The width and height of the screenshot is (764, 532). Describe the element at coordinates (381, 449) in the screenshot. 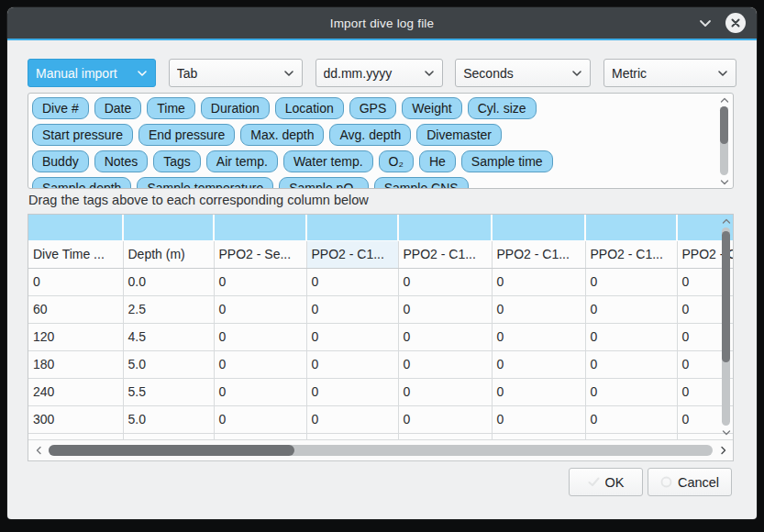

I see `table-horizontal-scrollbar` at that location.